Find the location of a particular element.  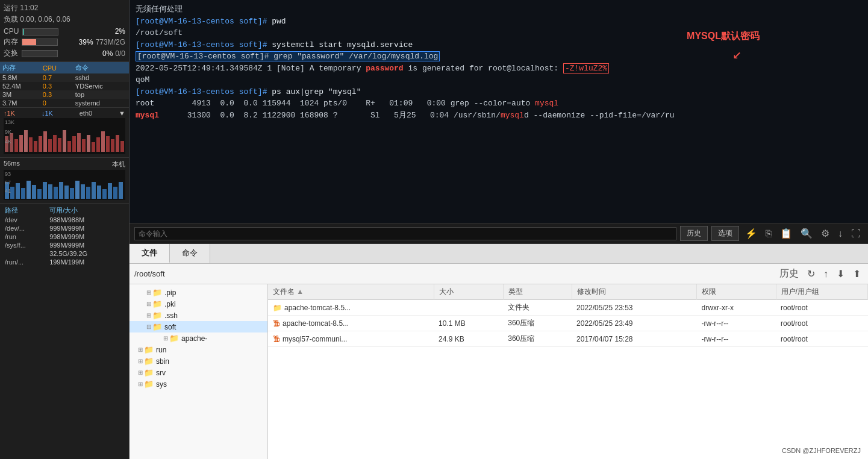

load-label: 负载 0.00, 0.06, 0.06 is located at coordinates (37, 19).